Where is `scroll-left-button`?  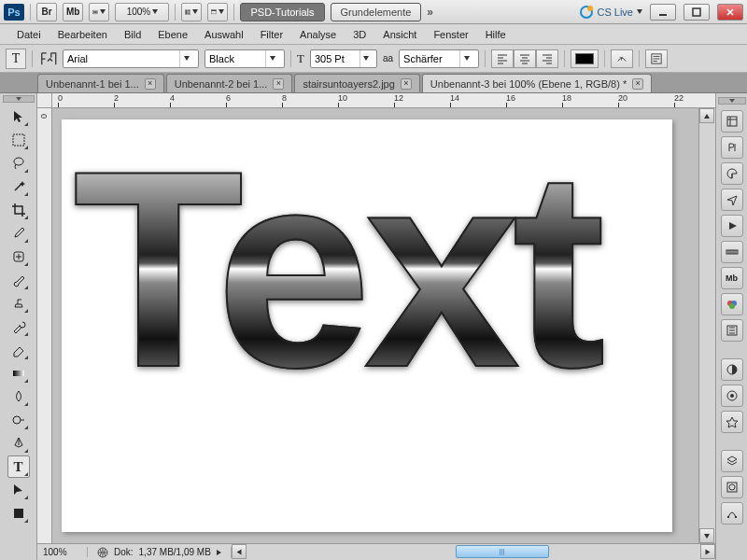 scroll-left-button is located at coordinates (239, 552).